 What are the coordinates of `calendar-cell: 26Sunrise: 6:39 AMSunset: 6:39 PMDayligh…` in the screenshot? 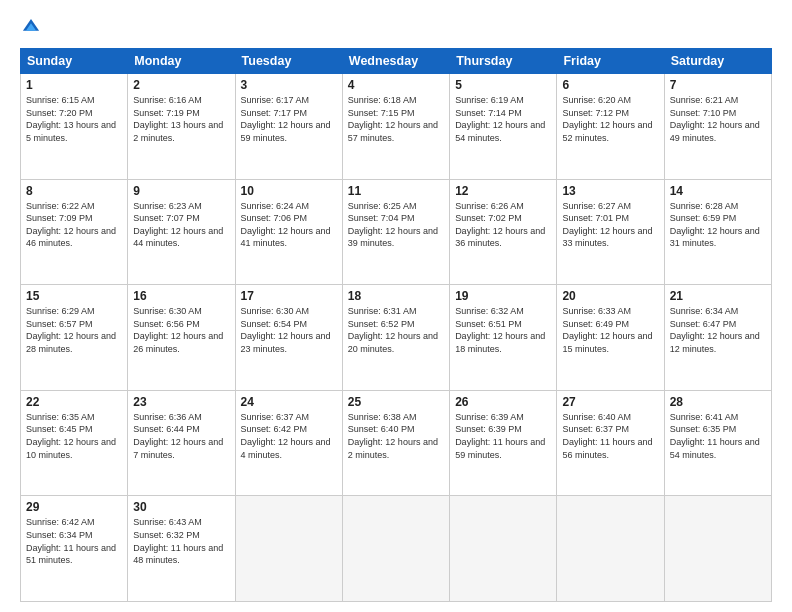 It's located at (504, 443).